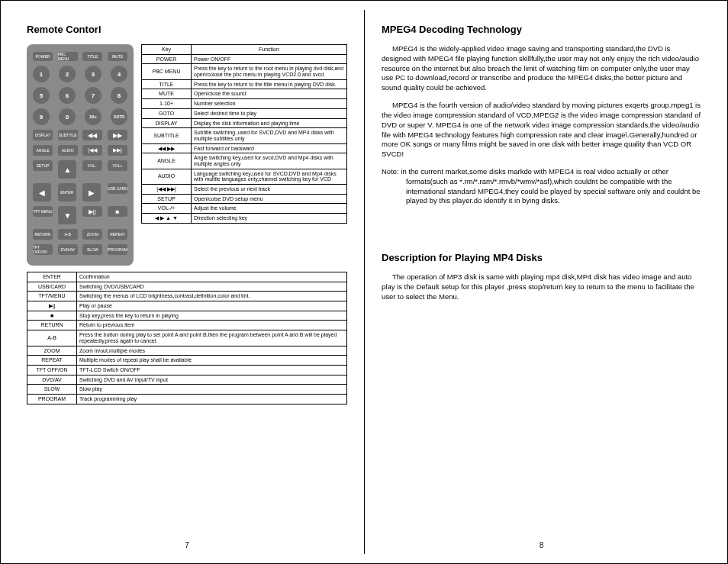 The width and height of the screenshot is (728, 564). I want to click on paragraph: MPEG4 is the widely-applied video image …, so click(542, 69).